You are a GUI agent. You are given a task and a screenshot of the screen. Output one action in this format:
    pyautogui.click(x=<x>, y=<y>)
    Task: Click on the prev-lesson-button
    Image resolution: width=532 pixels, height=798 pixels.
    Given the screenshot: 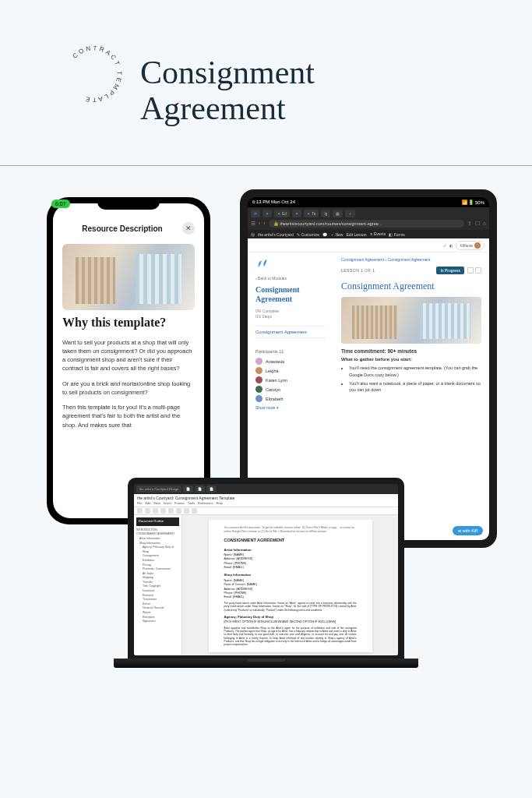 What is the action you would take?
    pyautogui.click(x=470, y=270)
    